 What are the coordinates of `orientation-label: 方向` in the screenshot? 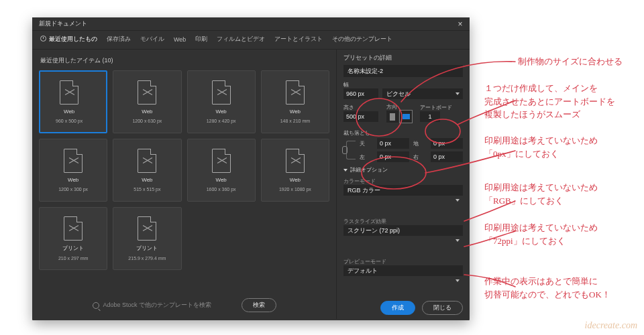 It's located at (399, 107).